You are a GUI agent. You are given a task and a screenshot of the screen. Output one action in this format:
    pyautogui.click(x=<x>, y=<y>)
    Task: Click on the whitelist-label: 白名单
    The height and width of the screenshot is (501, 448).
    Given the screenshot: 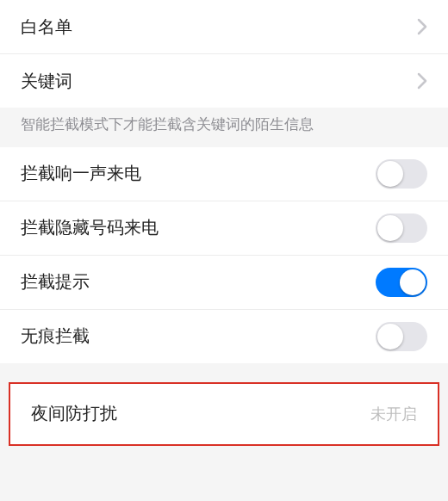 What is the action you would take?
    pyautogui.click(x=47, y=28)
    